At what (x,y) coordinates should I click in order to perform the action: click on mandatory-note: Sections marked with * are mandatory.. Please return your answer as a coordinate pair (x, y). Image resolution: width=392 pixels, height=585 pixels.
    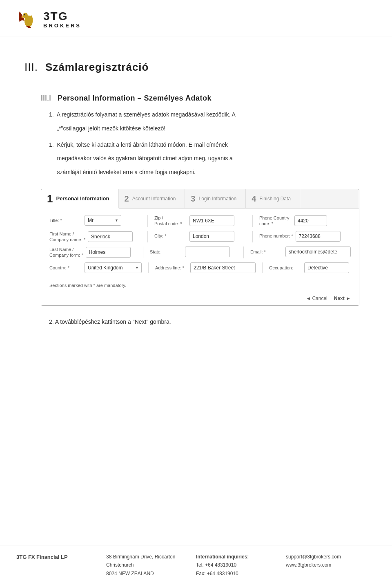
    Looking at the image, I should click on (88, 285).